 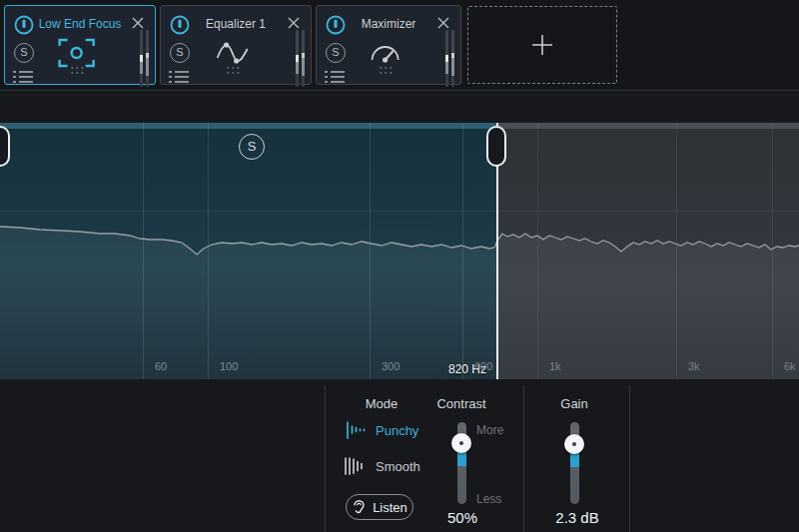 What do you see at coordinates (790, 366) in the screenshot?
I see `freq-tick-label: 6k` at bounding box center [790, 366].